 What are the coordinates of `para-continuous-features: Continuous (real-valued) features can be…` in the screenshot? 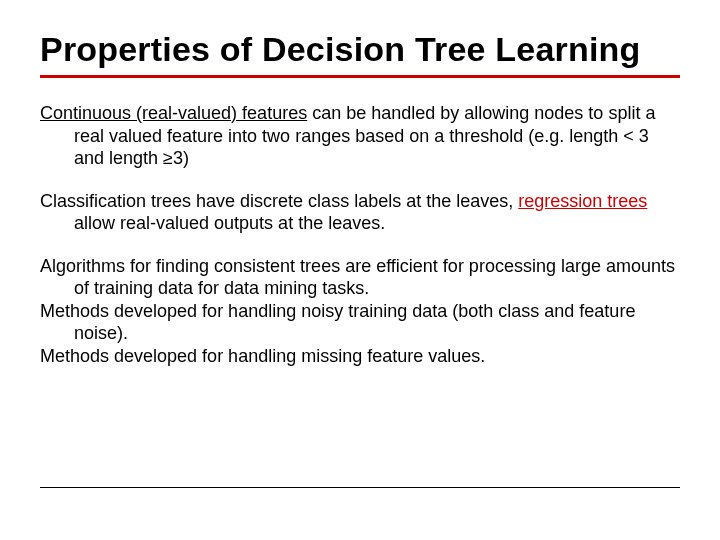 It's located at (360, 136).